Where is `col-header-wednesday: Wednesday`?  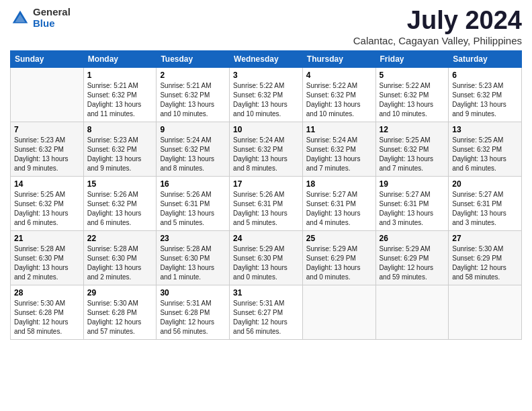 col-header-wednesday: Wednesday is located at coordinates (266, 59).